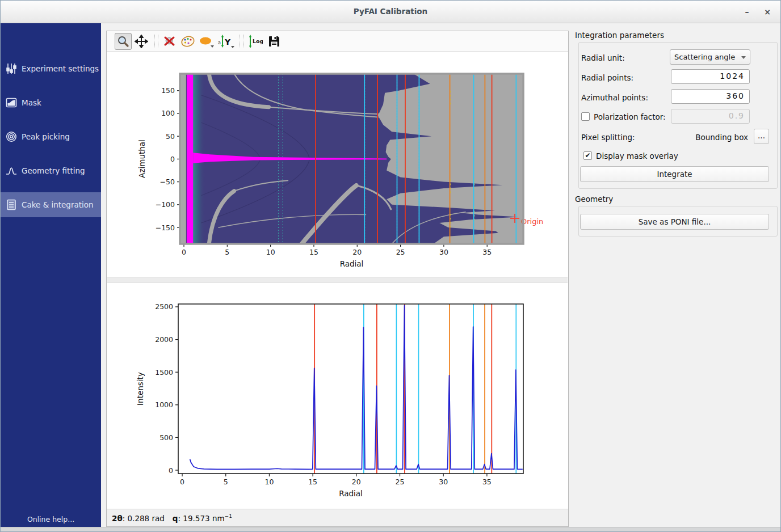 This screenshot has width=781, height=532. What do you see at coordinates (674, 174) in the screenshot?
I see `integrate-button: Integrate` at bounding box center [674, 174].